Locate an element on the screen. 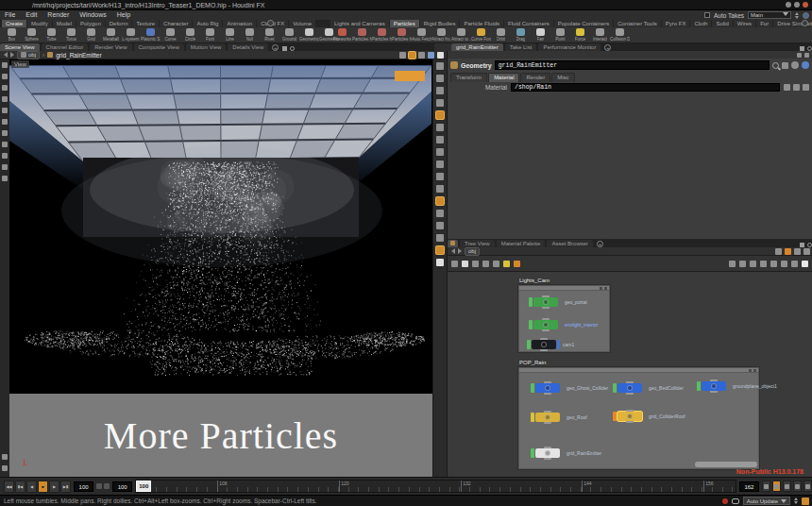 The width and height of the screenshot is (812, 506). menu-item: Help is located at coordinates (124, 15).